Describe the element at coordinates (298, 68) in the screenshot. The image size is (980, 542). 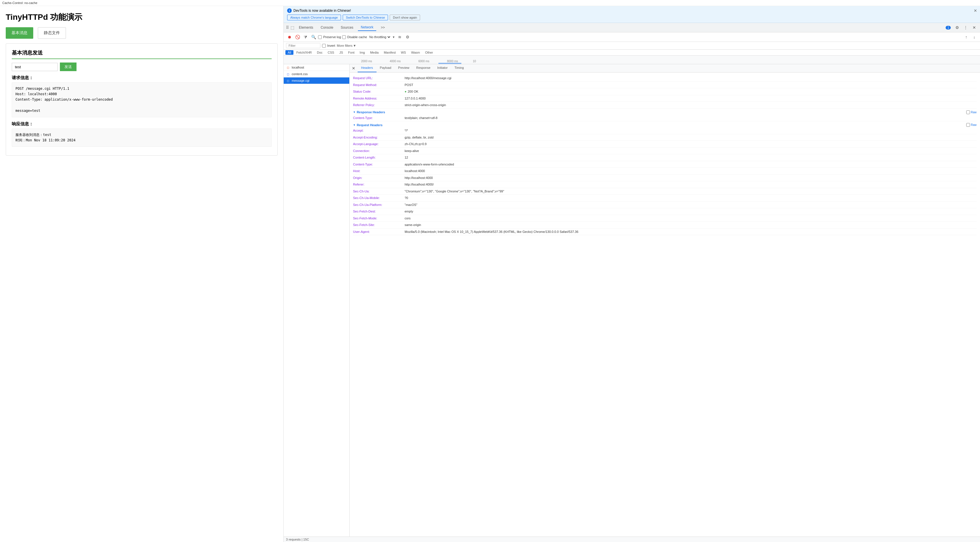
I see `request-name: localhost` at that location.